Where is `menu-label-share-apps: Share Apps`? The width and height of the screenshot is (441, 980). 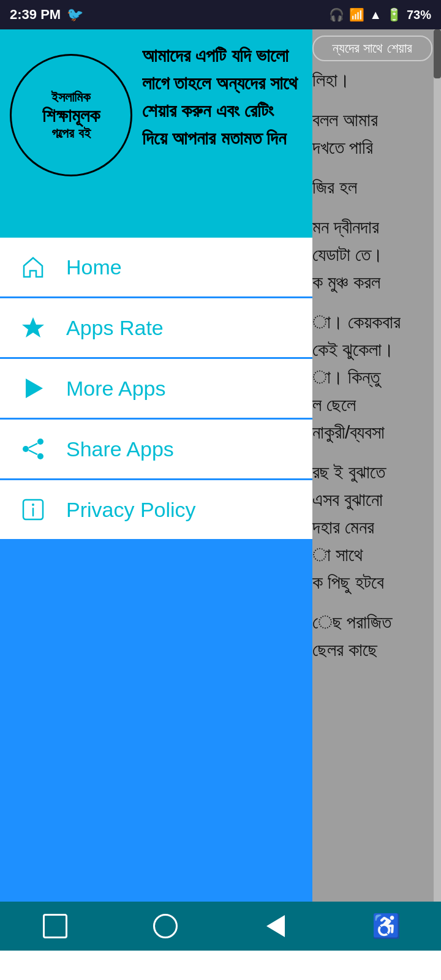
menu-label-share-apps: Share Apps is located at coordinates (120, 450).